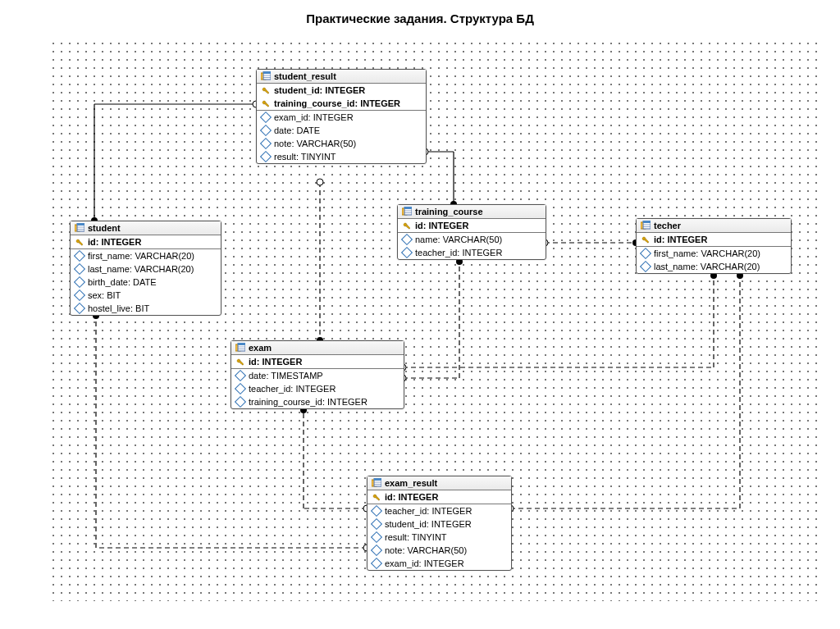 This screenshot has width=840, height=629. Describe the element at coordinates (341, 116) in the screenshot. I see `entity-student_result: student_result student_id: INTEGER train…` at that location.